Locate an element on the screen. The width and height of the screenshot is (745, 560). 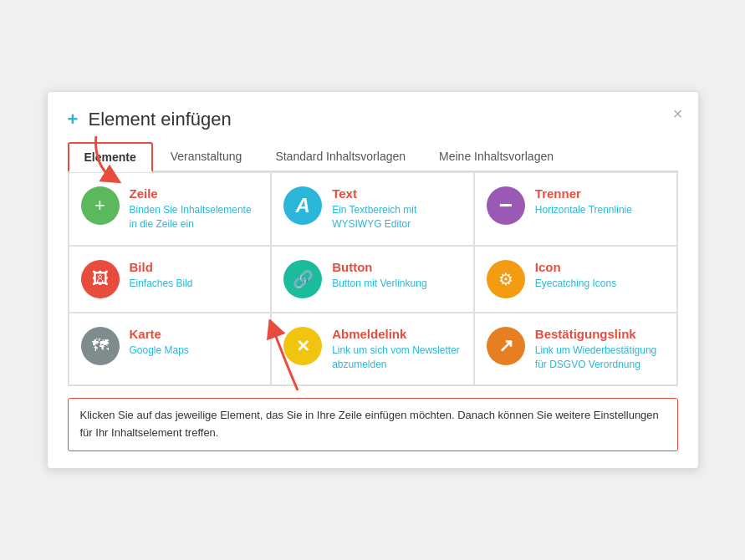
text-icon: A is located at coordinates (303, 206).